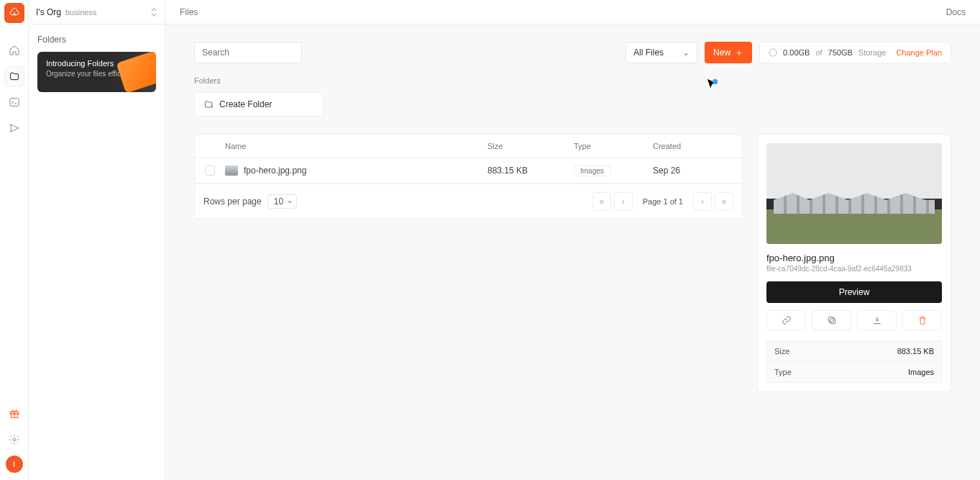 Image resolution: width=980 pixels, height=480 pixels. Describe the element at coordinates (728, 53) in the screenshot. I see `new-button: New ＋` at that location.